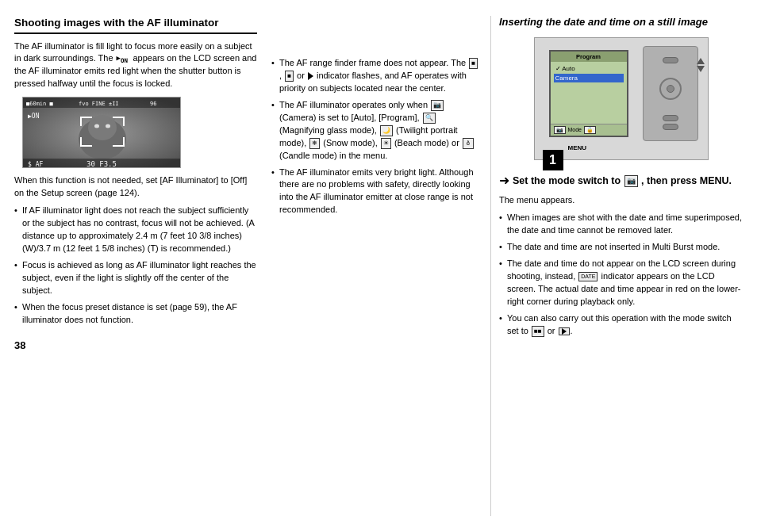 This screenshot has height=532, width=757. I want to click on lcd-menu-auto: ✓ Auto, so click(589, 68).